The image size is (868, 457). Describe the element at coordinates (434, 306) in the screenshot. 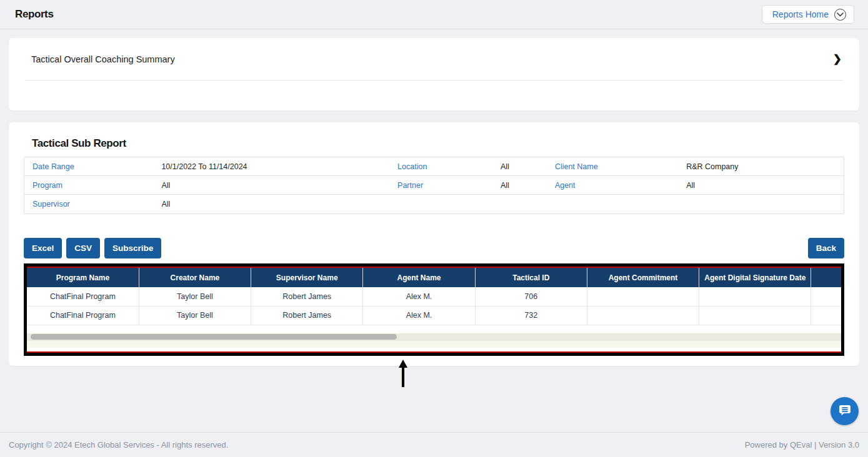

I see `report-table-body: ChatFinal ProgramTaylor BellRobert James…` at that location.